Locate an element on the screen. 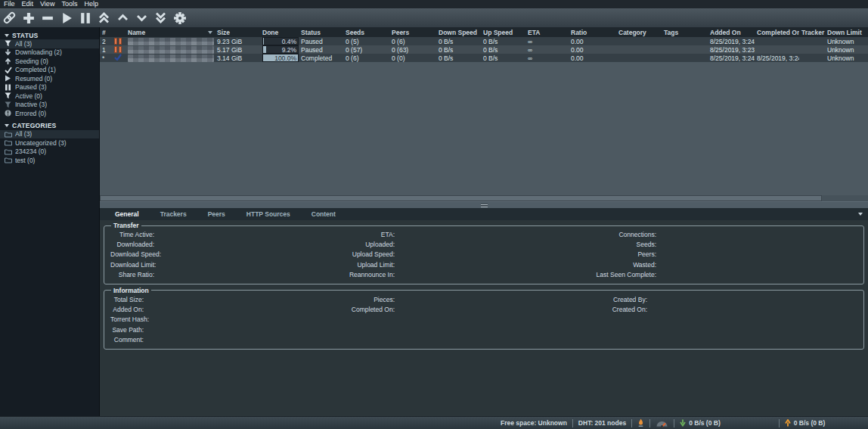  tab-general: General is located at coordinates (127, 214).